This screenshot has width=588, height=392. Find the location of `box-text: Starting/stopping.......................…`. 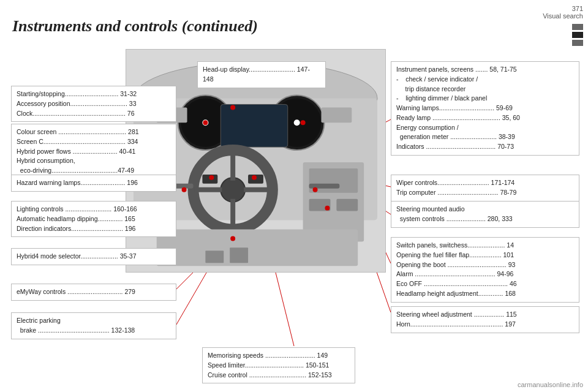

box-text: Starting/stopping.......................… is located at coordinates (94, 94).